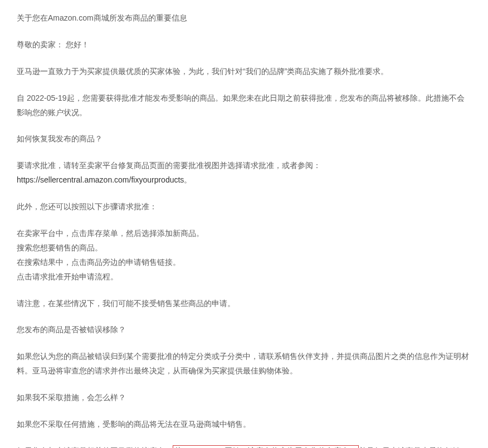 This screenshot has height=448, width=488. Describe the element at coordinates (244, 277) in the screenshot. I see `step-item: 点击请求批准开始申请流程。` at that location.